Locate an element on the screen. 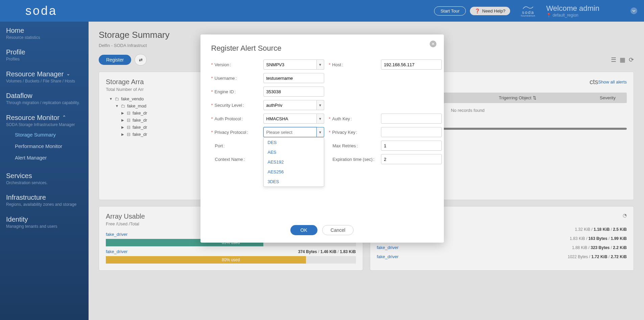 The image size is (644, 320). label-port: Port : is located at coordinates (235, 146).